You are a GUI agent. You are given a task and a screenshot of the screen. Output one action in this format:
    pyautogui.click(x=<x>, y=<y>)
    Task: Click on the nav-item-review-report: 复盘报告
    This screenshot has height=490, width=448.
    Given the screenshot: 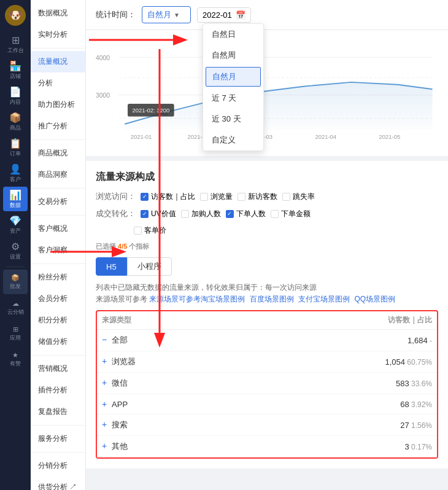 What is the action you would take?
    pyautogui.click(x=58, y=411)
    